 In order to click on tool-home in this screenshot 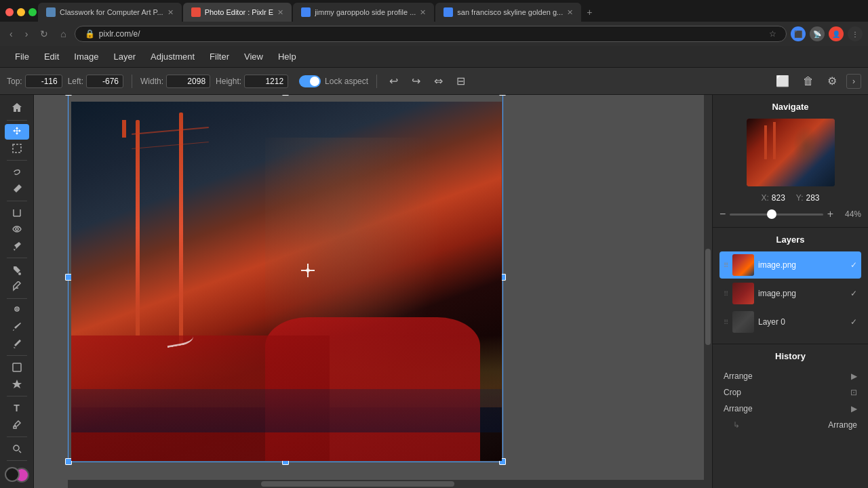, I will do `click(17, 108)`.